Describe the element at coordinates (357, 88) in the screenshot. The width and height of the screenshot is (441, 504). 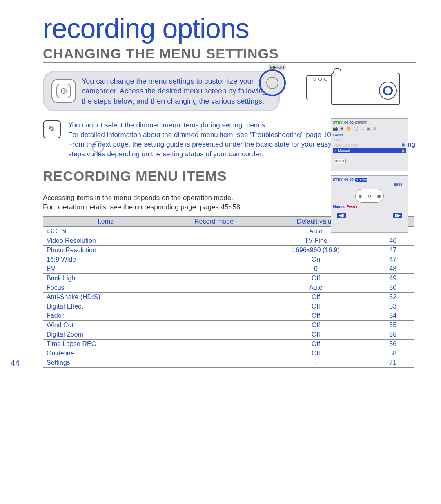
I see `camcorder-illustration` at that location.